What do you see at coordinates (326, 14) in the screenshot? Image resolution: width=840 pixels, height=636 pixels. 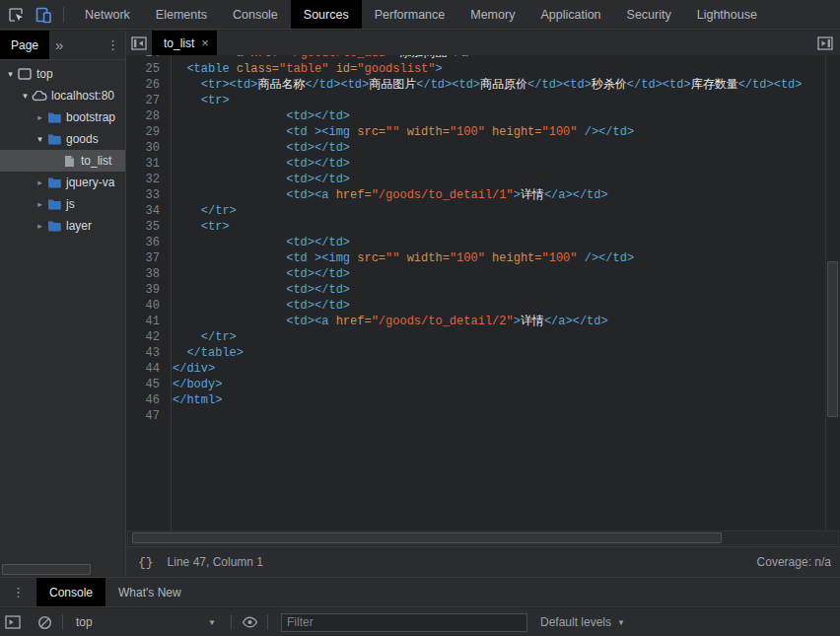 I see `tab-sources: Sources` at bounding box center [326, 14].